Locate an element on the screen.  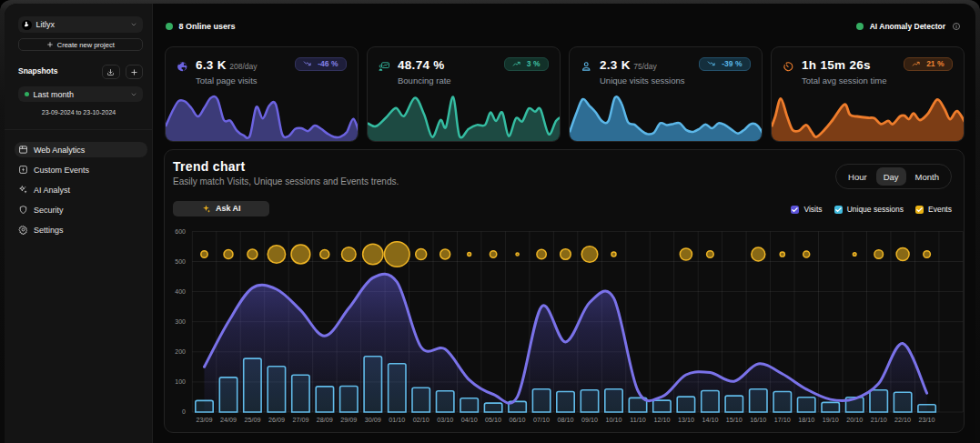
svg-text: 23/10 is located at coordinates (927, 420).